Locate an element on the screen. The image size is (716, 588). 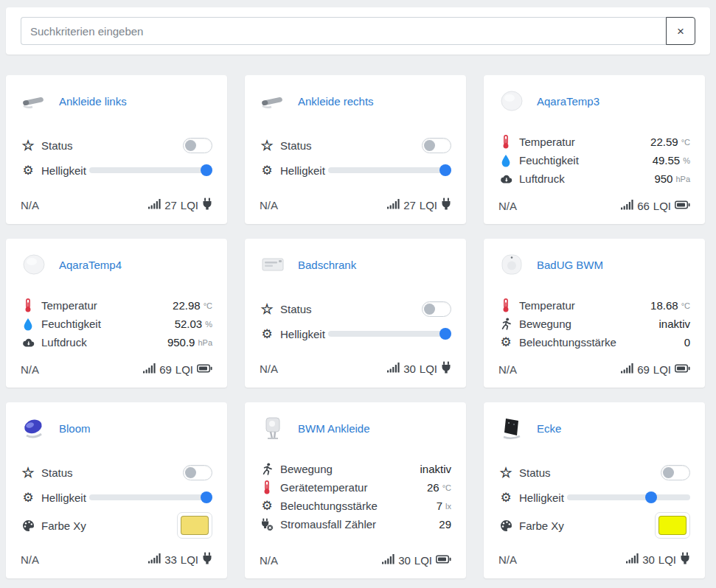
palette-icon is located at coordinates (506, 526).